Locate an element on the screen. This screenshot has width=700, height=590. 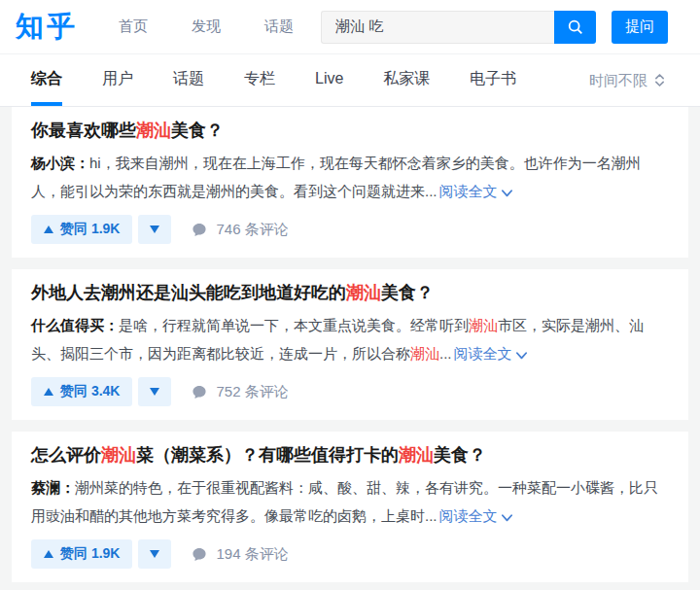
question-title-link: 你最喜欢哪些潮汕美食？ is located at coordinates (350, 130).